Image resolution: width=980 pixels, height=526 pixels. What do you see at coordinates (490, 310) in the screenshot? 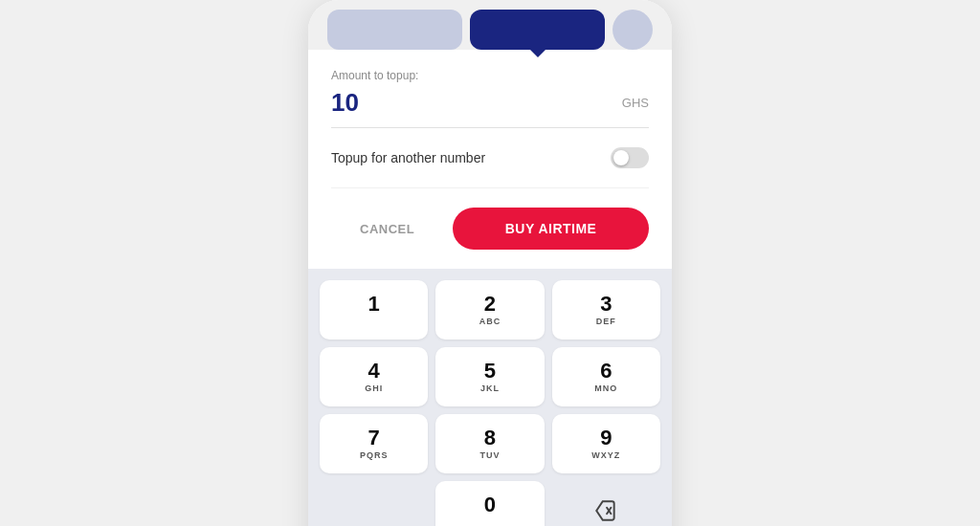
I see `key-2: 2 ABC` at bounding box center [490, 310].